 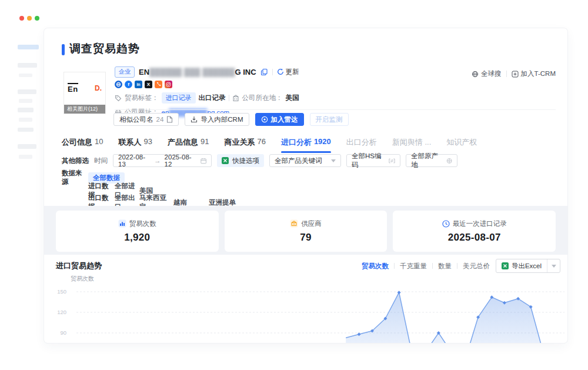 I want to click on export-options-dropdown, so click(x=553, y=266).